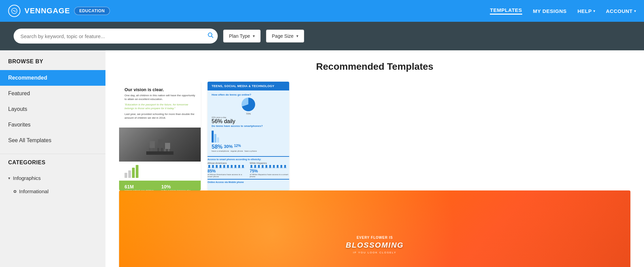  What do you see at coordinates (53, 158) in the screenshot?
I see `sidebar: BROWSE BY Recommended Featured Layouts F…` at bounding box center [53, 158].